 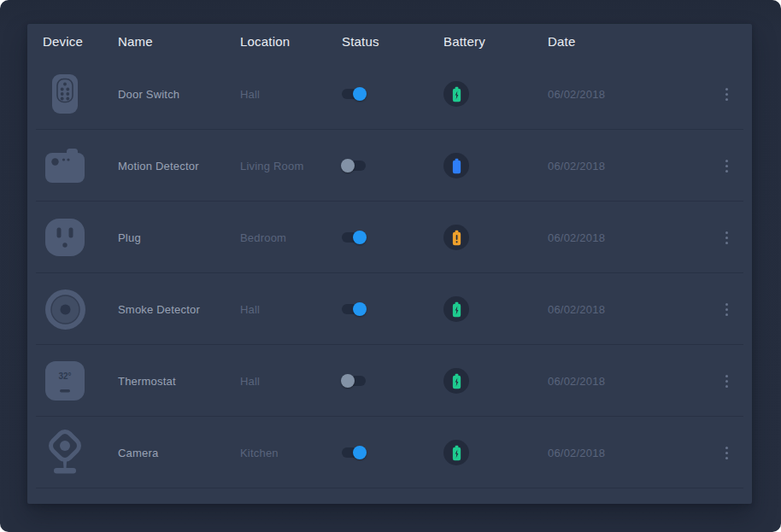 What do you see at coordinates (80, 41) in the screenshot?
I see `column-header-device: Device` at bounding box center [80, 41].